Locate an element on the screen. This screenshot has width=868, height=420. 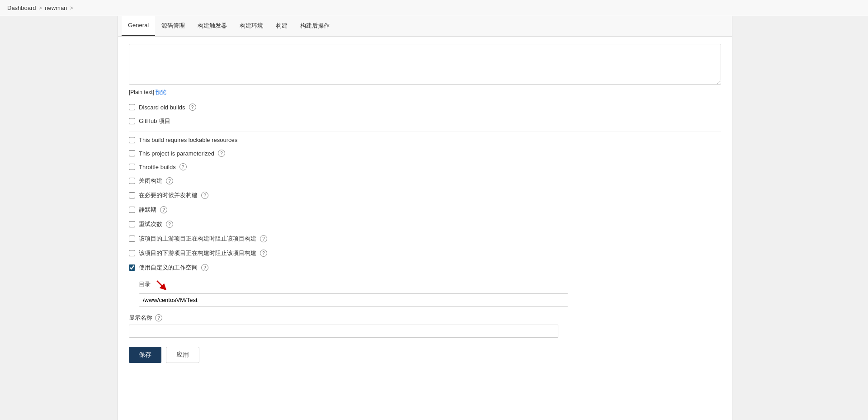
tab-build-env: 构建环境 is located at coordinates (251, 26).